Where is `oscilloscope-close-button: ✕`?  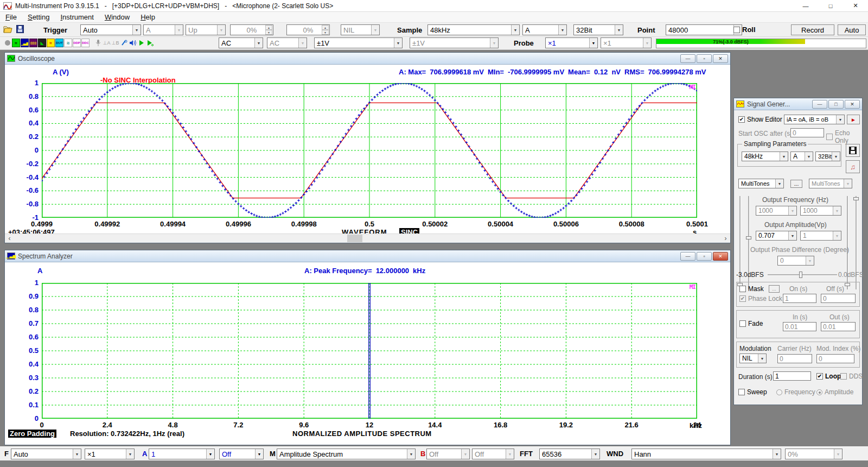
oscilloscope-close-button: ✕ is located at coordinates (720, 59).